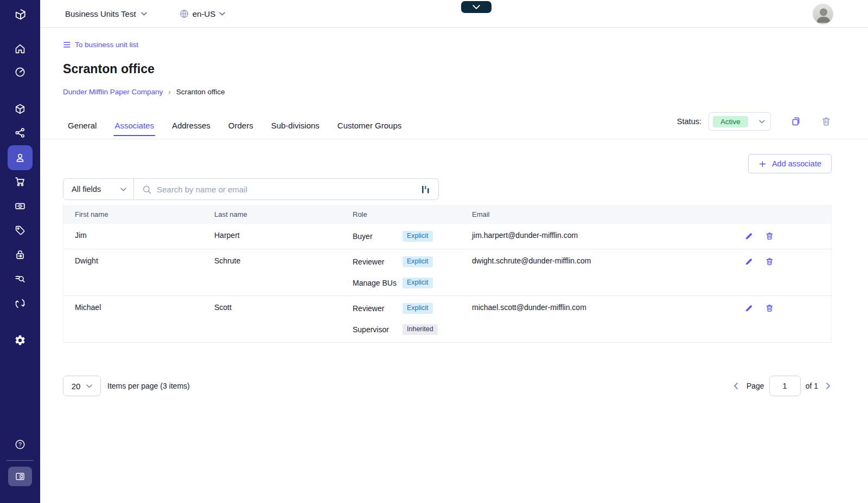 The width and height of the screenshot is (868, 503). Describe the element at coordinates (20, 304) in the screenshot. I see `operations-icon` at that location.